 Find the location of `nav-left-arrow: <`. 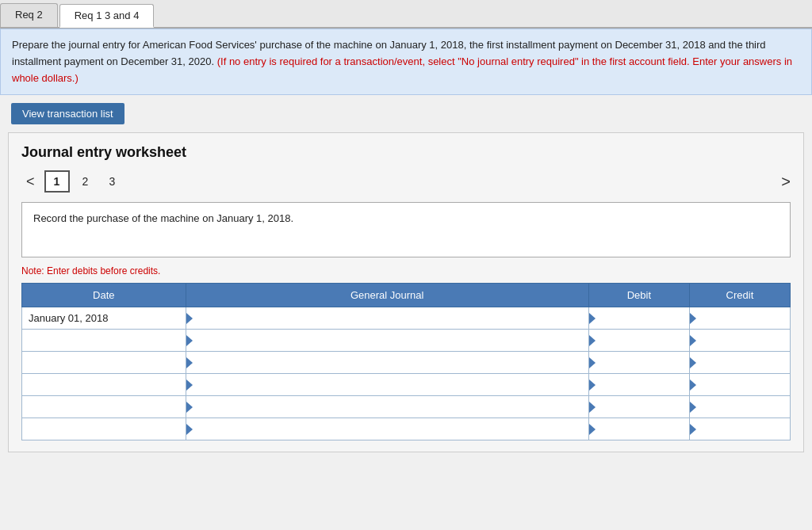

nav-left-arrow: < is located at coordinates (30, 182).